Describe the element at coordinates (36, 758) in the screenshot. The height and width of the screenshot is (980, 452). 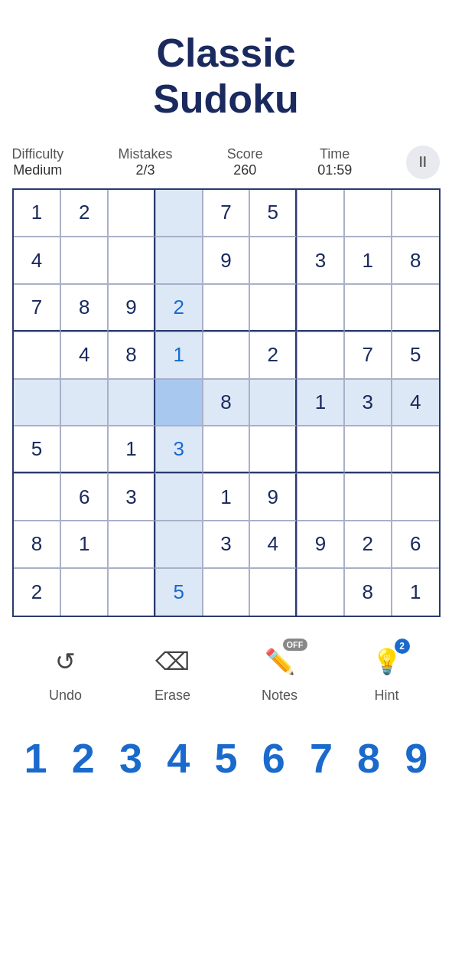
I see `number-button-1: 1` at that location.